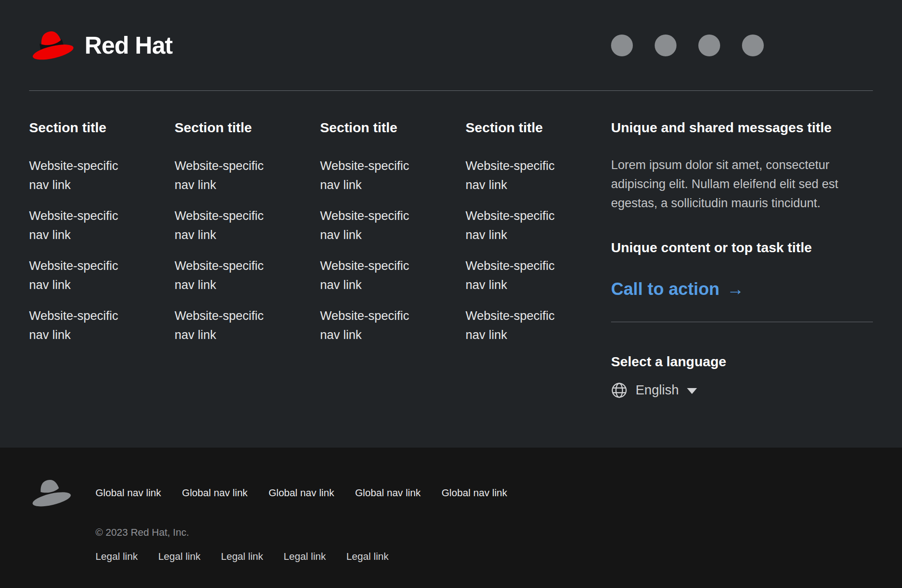 The width and height of the screenshot is (902, 588). Describe the element at coordinates (677, 289) in the screenshot. I see `call-to-action-link: Call to action →` at that location.